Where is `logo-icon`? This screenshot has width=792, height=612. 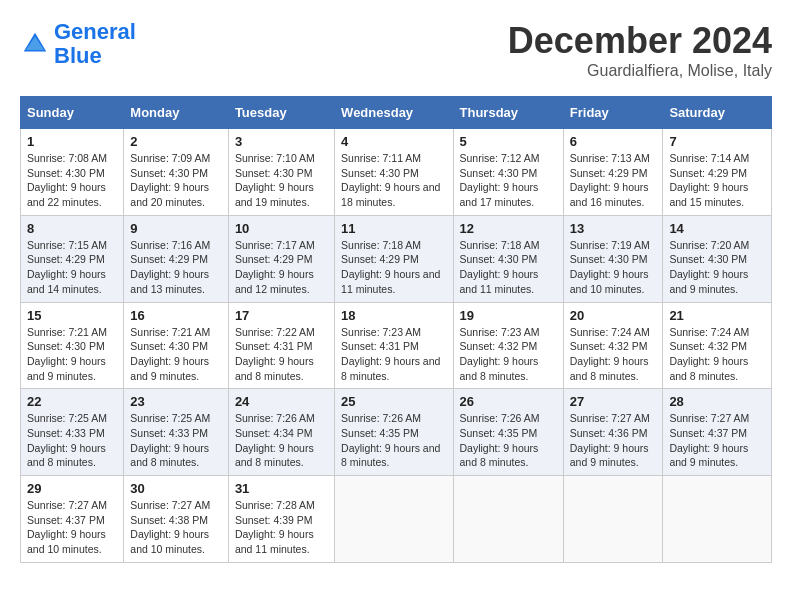 logo-icon is located at coordinates (35, 44).